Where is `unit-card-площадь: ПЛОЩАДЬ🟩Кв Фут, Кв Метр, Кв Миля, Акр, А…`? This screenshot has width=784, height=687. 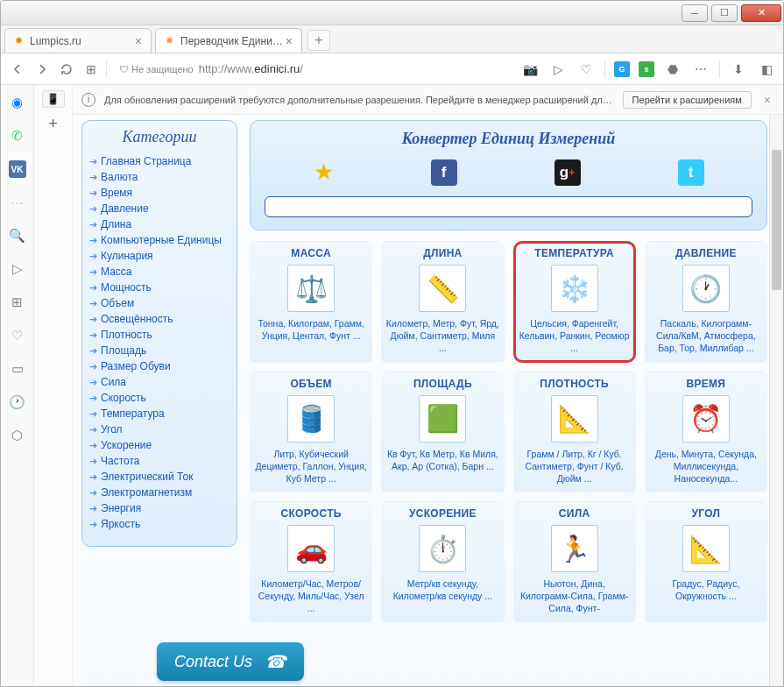
unit-card-площадь: ПЛОЩАДЬ🟩Кв Фут, Кв Метр, Кв Миля, Акр, А… is located at coordinates (442, 433).